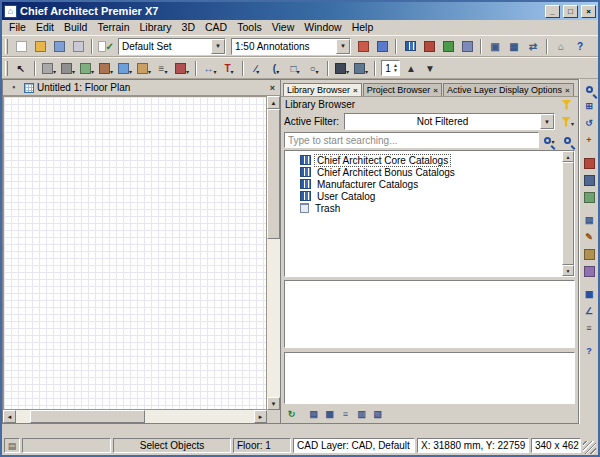 This screenshot has width=600, height=457. What do you see at coordinates (382, 46) in the screenshot?
I see `customize-toolbar-icon` at bounding box center [382, 46].